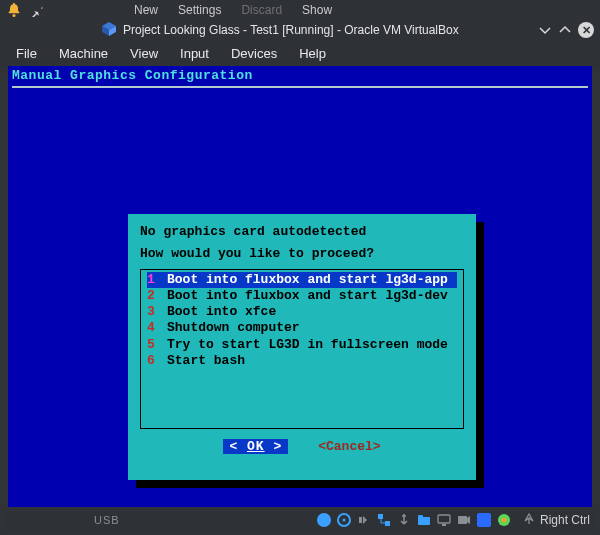 This screenshot has width=600, height=535. I want to click on option-row-2: 2Boot into fluxbox and start lg3d-dev, so click(302, 296).